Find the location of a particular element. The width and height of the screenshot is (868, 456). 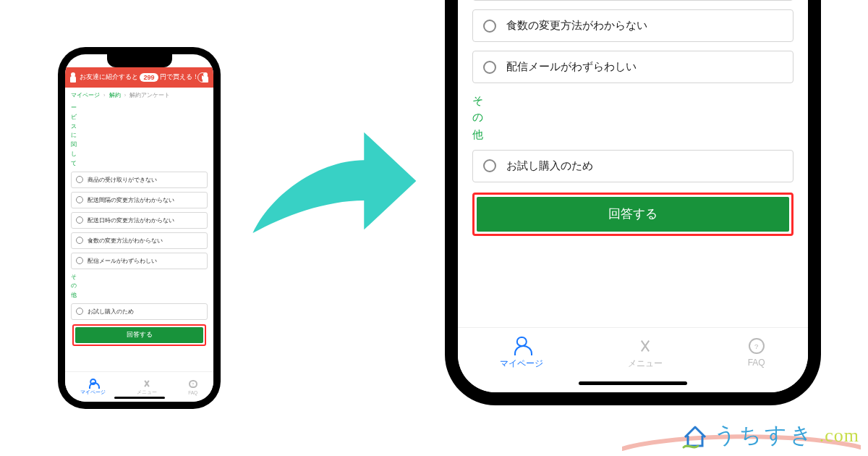

house-icon is located at coordinates (695, 436).